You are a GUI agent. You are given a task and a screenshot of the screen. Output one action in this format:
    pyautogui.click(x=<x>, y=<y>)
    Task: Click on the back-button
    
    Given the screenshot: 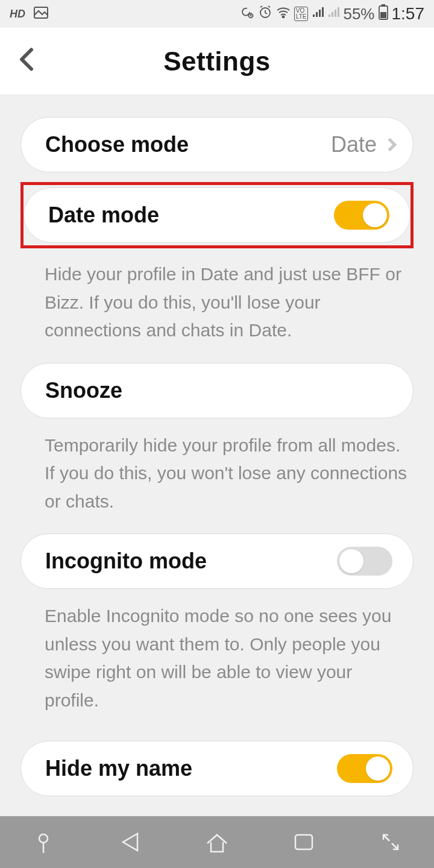 What is the action you would take?
    pyautogui.click(x=26, y=61)
    